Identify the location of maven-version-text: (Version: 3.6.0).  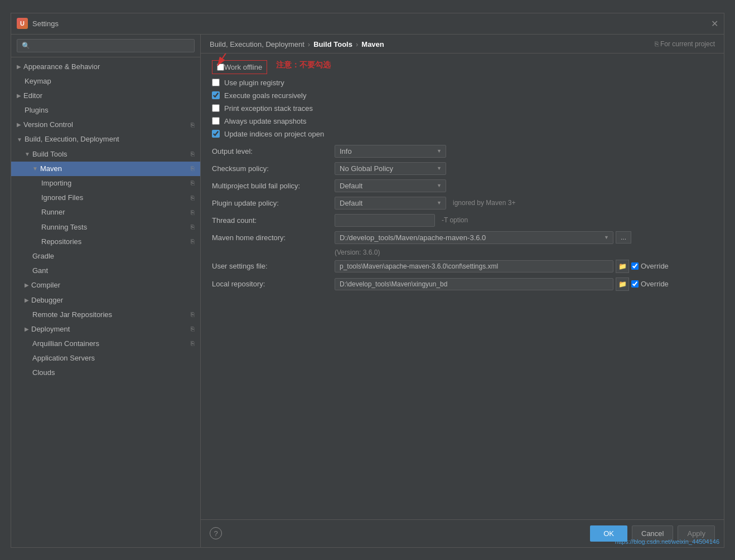
(462, 252).